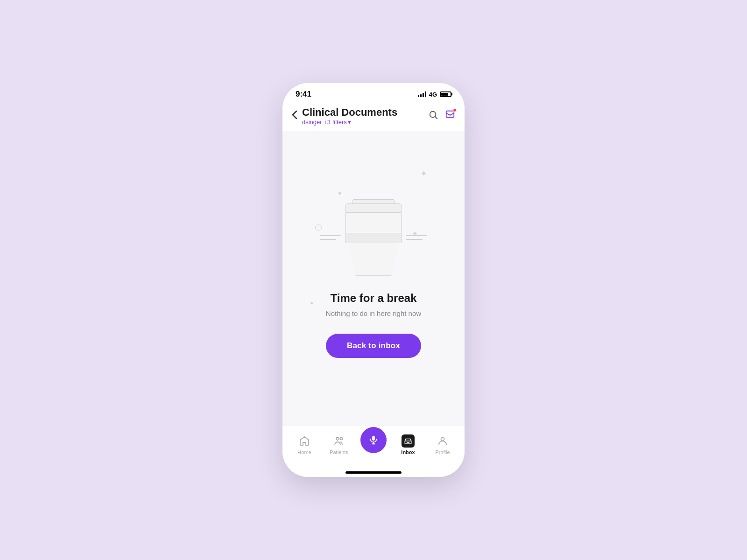 The height and width of the screenshot is (560, 747). Describe the element at coordinates (304, 441) in the screenshot. I see `home-icon` at that location.